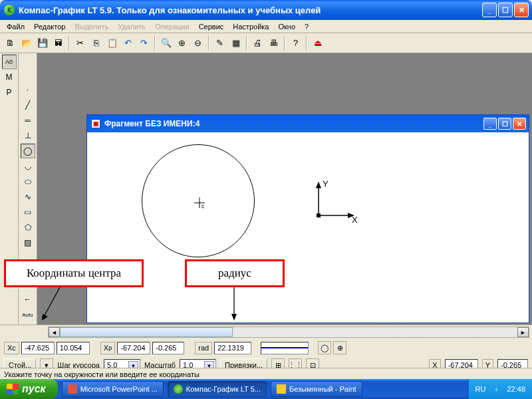 The width and height of the screenshot is (532, 399). I want to click on zoom-in-button: 🔍, so click(166, 43).